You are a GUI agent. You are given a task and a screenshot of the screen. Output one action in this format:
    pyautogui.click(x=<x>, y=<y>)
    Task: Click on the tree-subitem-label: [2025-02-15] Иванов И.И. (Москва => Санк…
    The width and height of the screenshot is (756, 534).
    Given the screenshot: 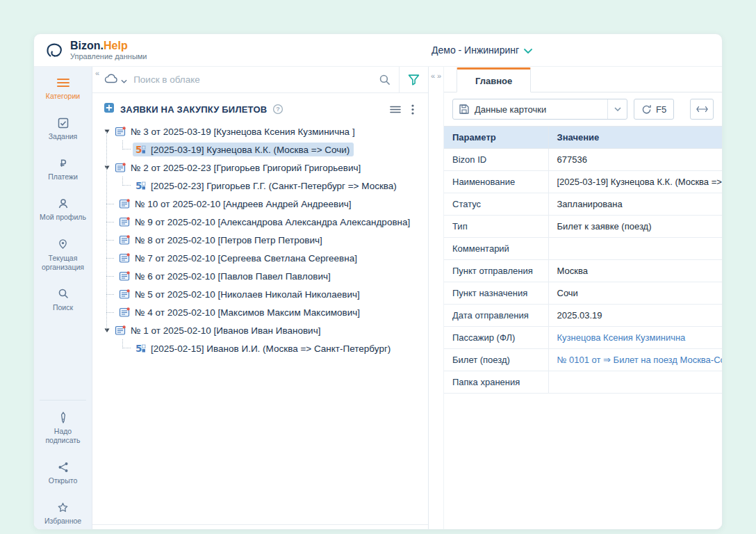 What is the action you would take?
    pyautogui.click(x=271, y=349)
    